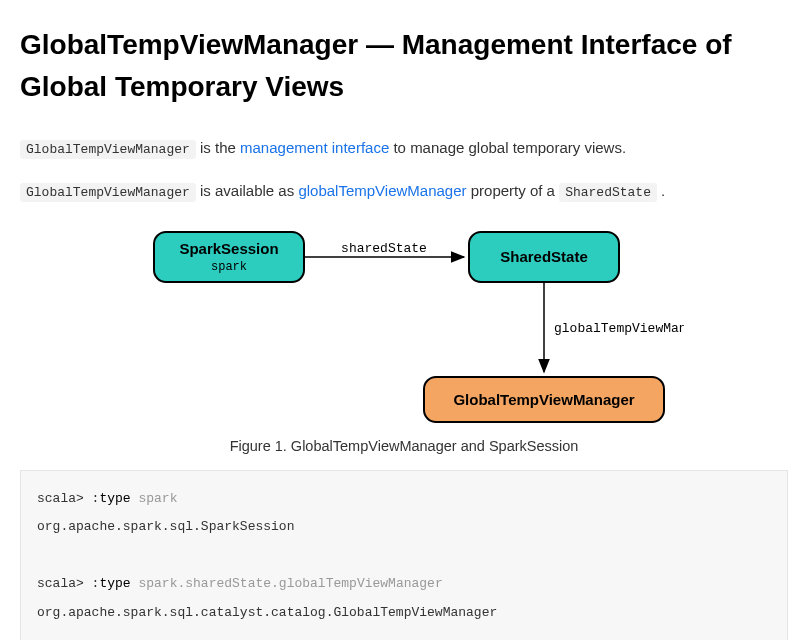 Image resolution: width=808 pixels, height=640 pixels. What do you see at coordinates (314, 148) in the screenshot?
I see `link-management-interface: management interface` at bounding box center [314, 148].